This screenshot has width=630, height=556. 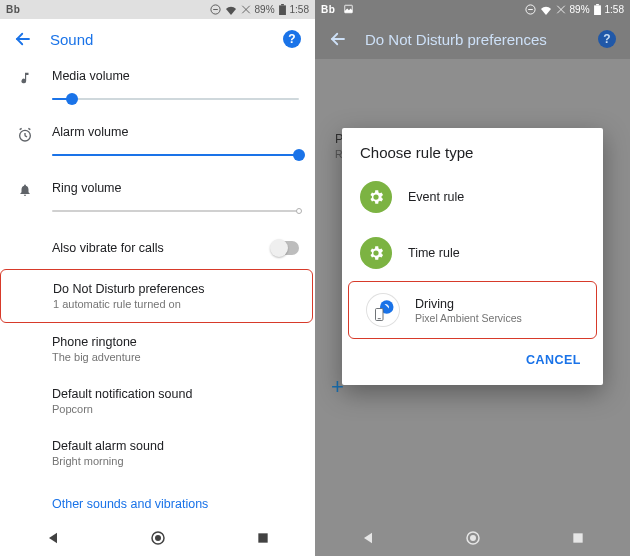 I want to click on music-note-icon, so click(x=25, y=77).